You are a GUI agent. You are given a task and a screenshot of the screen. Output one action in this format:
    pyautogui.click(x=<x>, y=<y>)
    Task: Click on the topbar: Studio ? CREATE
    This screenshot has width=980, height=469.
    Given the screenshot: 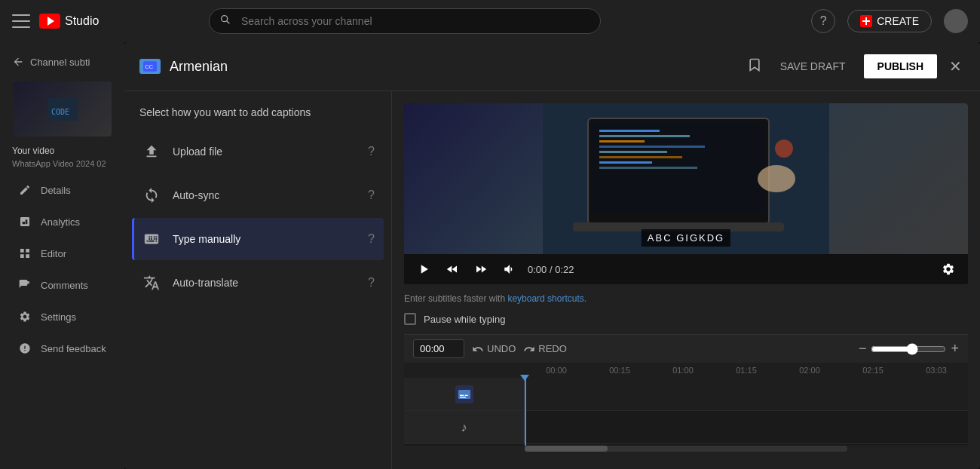 What is the action you would take?
    pyautogui.click(x=490, y=21)
    